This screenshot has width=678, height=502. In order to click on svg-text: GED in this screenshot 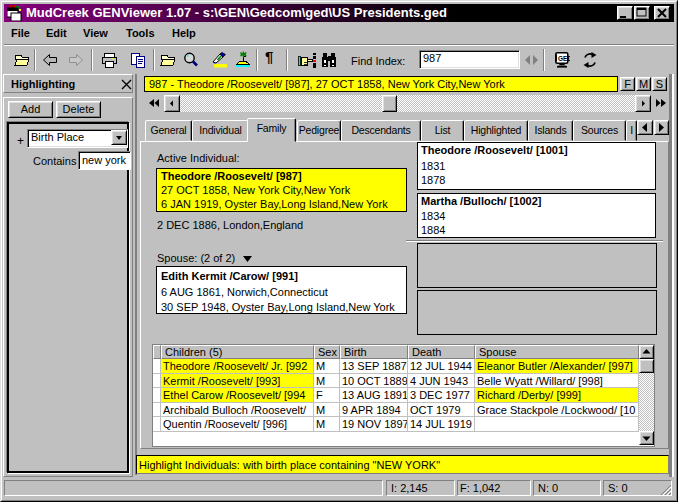, I will do `click(564, 58)`.